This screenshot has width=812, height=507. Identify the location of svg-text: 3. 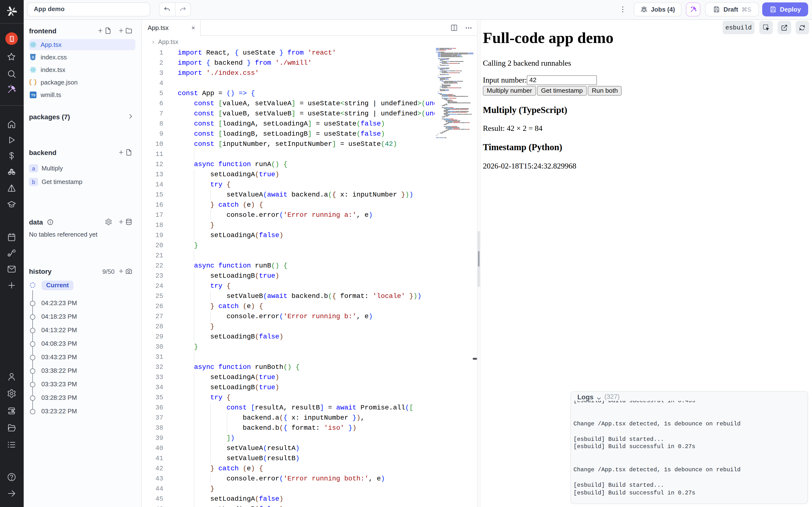
(33, 57).